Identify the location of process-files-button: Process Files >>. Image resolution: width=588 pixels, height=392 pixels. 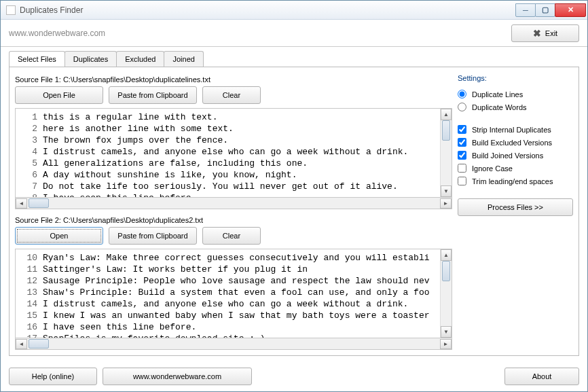
(515, 207).